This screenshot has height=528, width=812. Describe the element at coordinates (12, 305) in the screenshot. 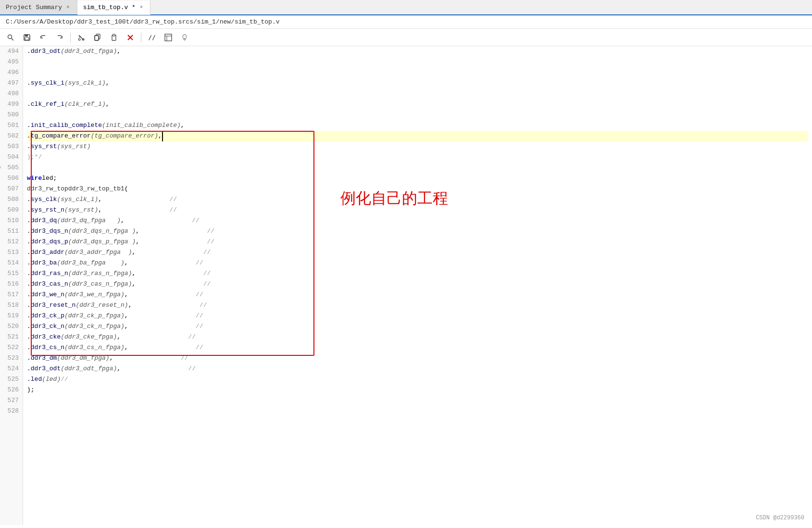

I see `line-num-518: 518` at that location.